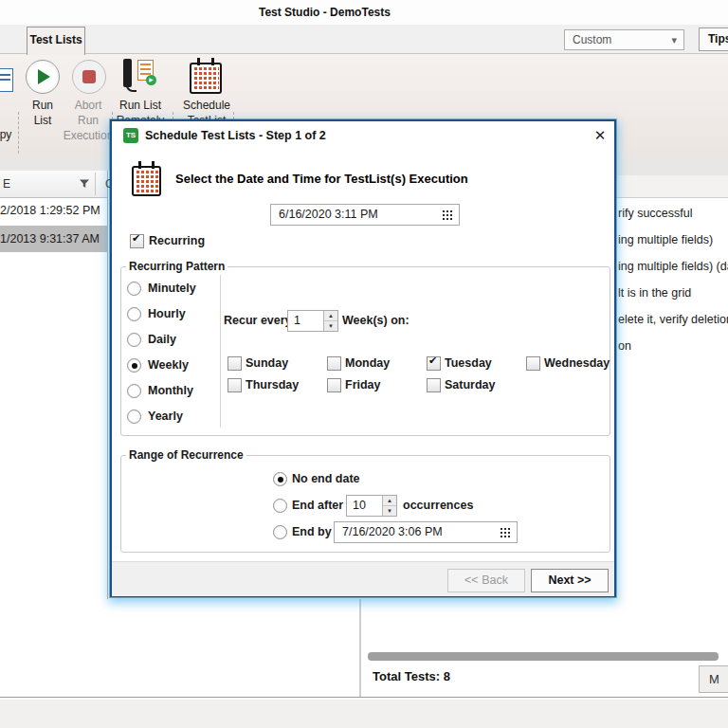 This screenshot has width=728, height=728. What do you see at coordinates (152, 80) in the screenshot?
I see `play-badge-icon: ▶` at bounding box center [152, 80].